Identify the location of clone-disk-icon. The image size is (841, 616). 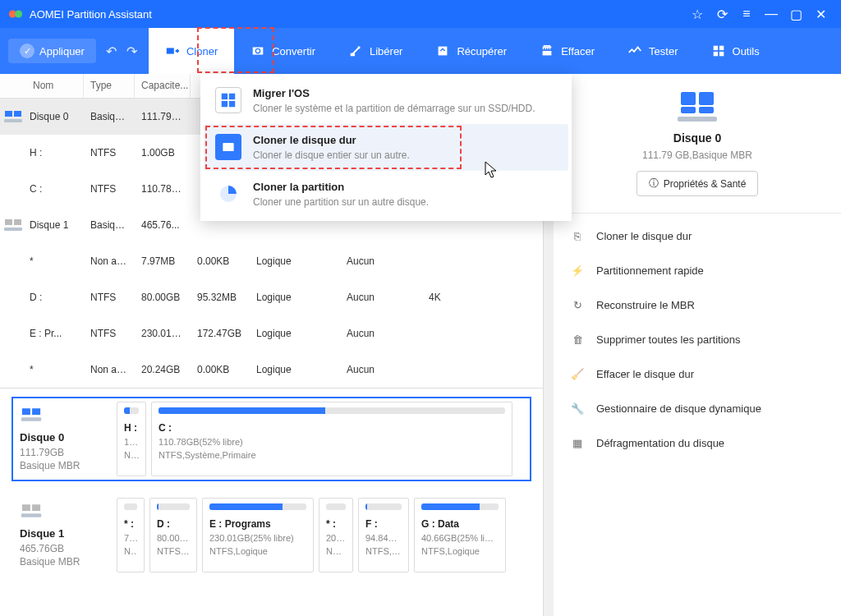
(228, 147).